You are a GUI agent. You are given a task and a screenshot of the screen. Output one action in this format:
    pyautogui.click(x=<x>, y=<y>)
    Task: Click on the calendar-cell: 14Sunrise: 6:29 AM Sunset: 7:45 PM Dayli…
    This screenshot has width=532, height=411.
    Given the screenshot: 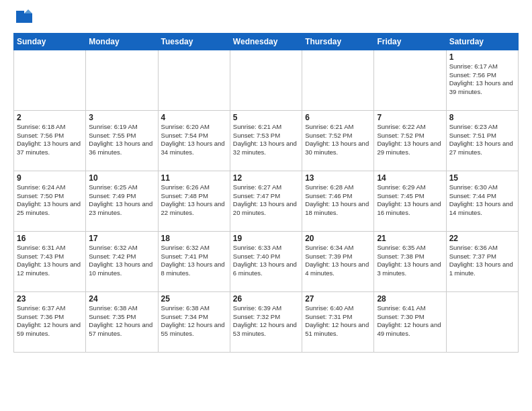 What is the action you would take?
    pyautogui.click(x=410, y=201)
    